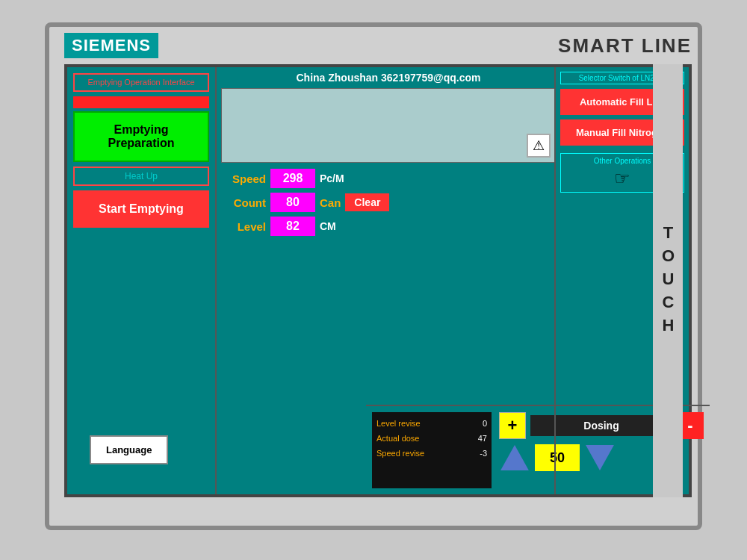  I want to click on actual-dose-label: Actual dose, so click(397, 439).